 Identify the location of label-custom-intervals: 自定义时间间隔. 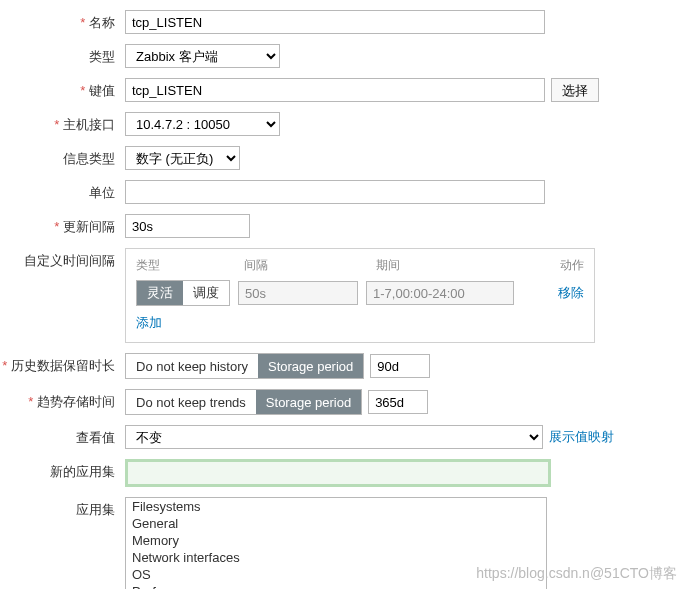
(62, 259).